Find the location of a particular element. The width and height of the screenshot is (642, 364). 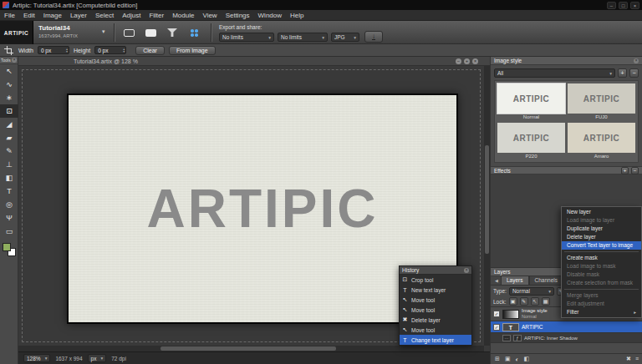

export-limit-select-1: No limits ▾ is located at coordinates (247, 37).